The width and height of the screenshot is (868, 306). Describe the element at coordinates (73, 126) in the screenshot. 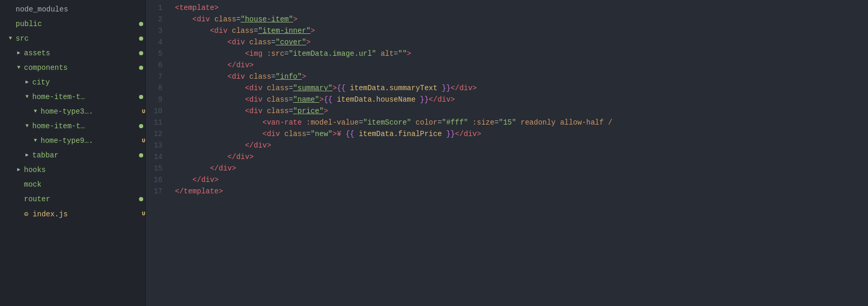

I see `sidebar-item-home-item-t2: home-item-t…` at that location.